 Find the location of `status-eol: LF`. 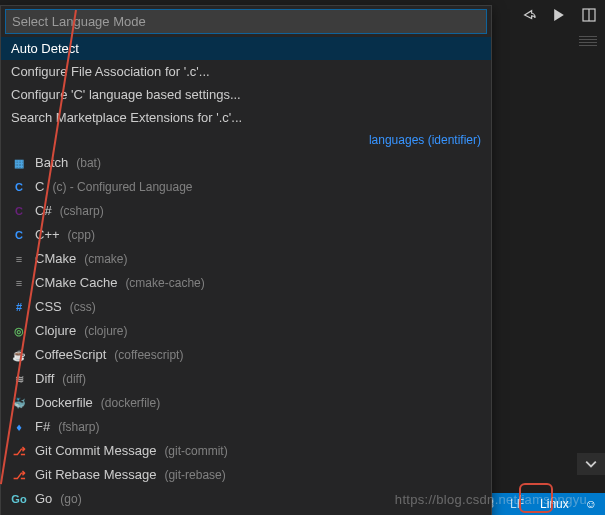

status-eol: LF is located at coordinates (517, 504).